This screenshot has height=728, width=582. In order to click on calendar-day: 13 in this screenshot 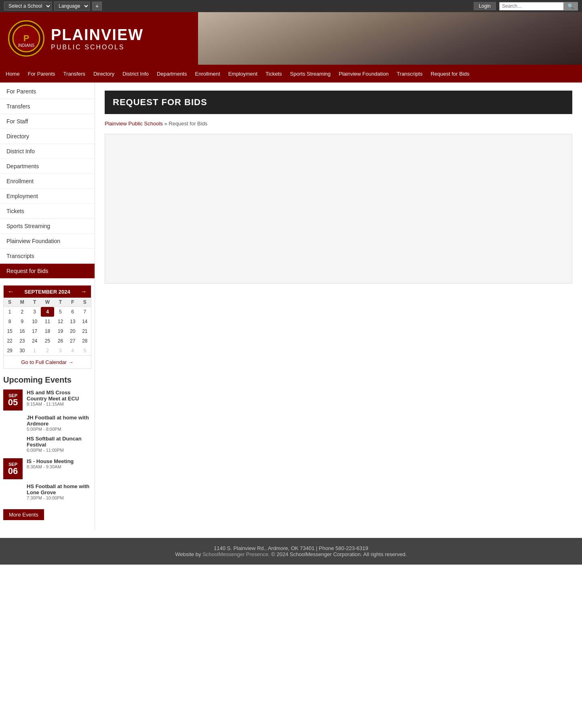, I will do `click(73, 322)`.